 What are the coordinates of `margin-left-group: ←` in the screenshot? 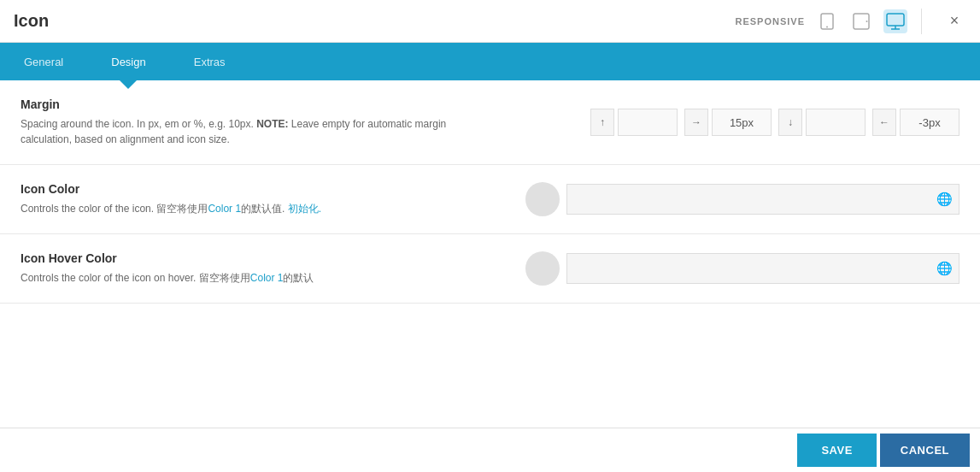 It's located at (916, 122).